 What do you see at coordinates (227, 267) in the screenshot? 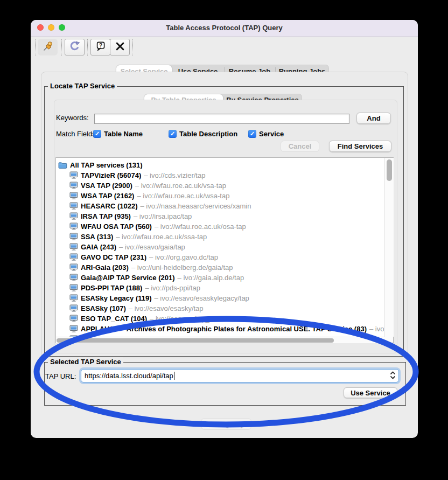
I see `tree-row: ARI-Gaia (203)– ivo://uni-heidelberg.de/…` at bounding box center [227, 267].